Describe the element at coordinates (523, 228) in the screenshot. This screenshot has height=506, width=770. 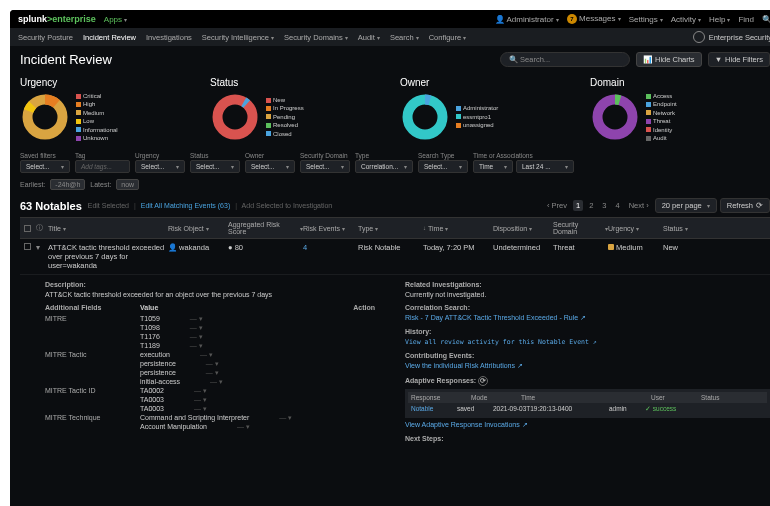
I see `col-disp: Disposition ▾` at that location.